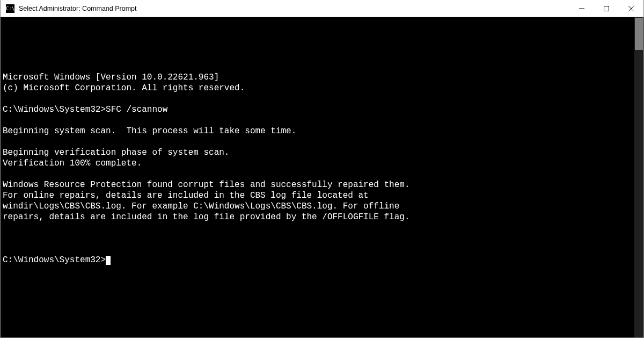  What do you see at coordinates (606, 9) in the screenshot?
I see `window-controls` at bounding box center [606, 9].